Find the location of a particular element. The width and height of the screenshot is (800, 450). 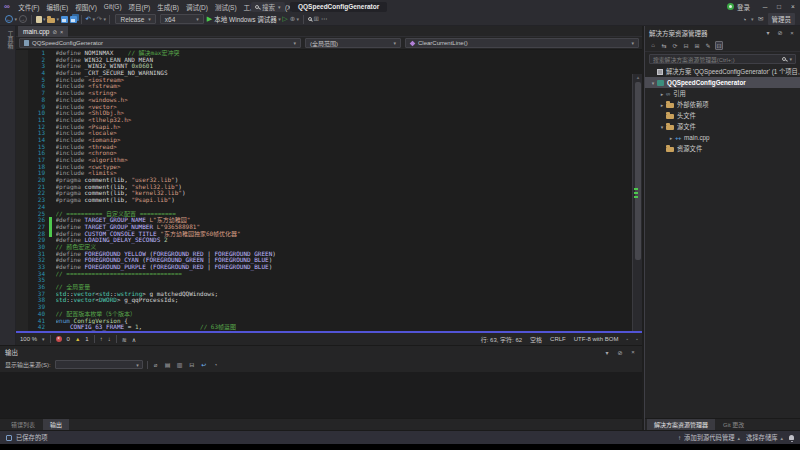

menu-item: 调试(D) is located at coordinates (196, 7).